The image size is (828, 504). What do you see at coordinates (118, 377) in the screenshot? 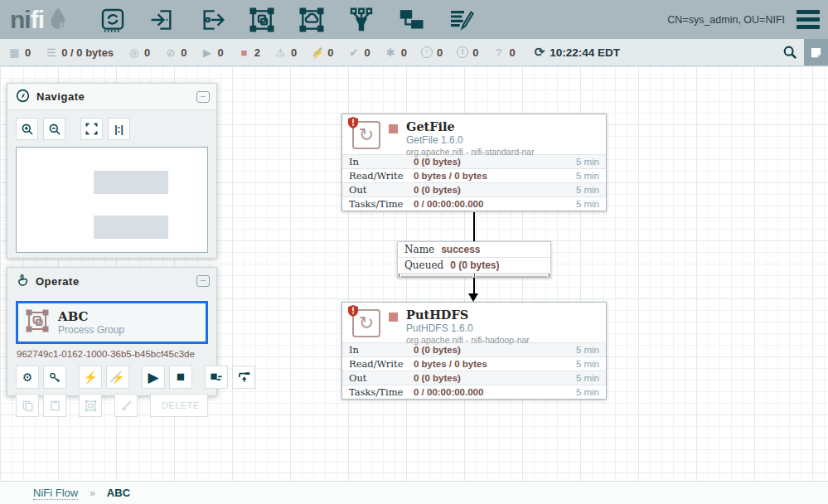
I see `lightning-slash-icon: ⚡` at bounding box center [118, 377].